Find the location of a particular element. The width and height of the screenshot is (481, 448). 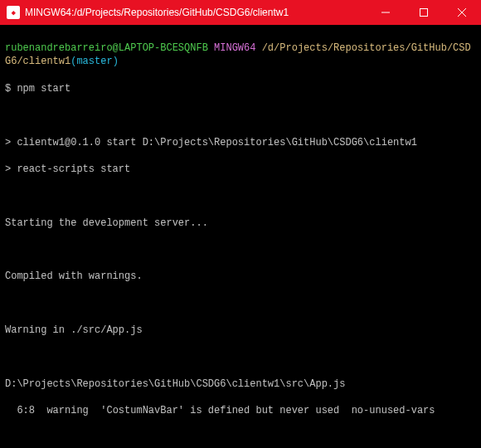

prompt-branch: (master) is located at coordinates (95, 61).